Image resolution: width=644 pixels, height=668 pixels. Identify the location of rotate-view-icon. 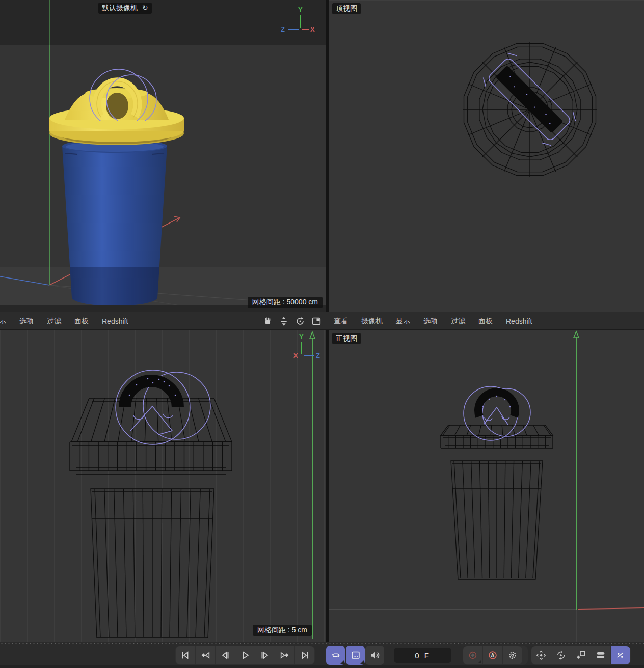
(300, 321).